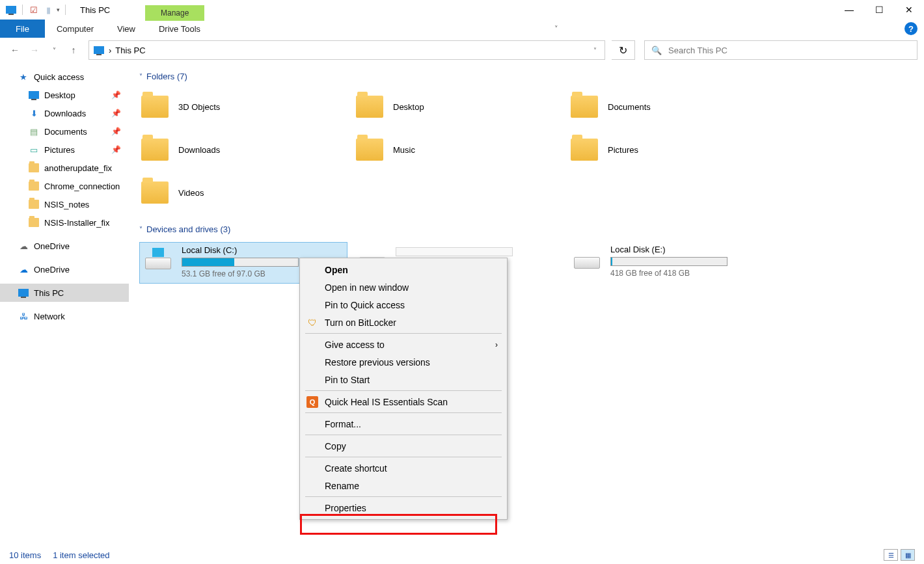  Describe the element at coordinates (496, 345) in the screenshot. I see `chevron-right-icon: ›` at that location.